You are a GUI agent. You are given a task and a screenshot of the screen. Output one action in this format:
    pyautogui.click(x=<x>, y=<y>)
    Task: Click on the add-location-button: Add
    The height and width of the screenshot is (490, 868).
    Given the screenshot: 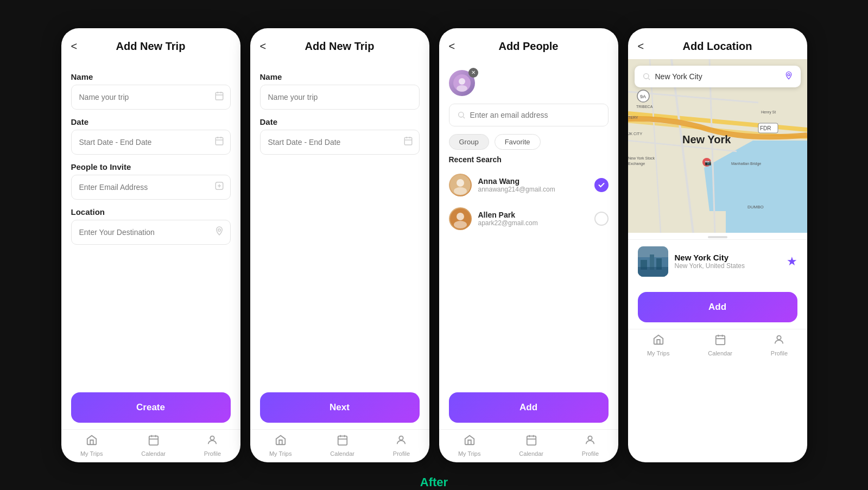 What is the action you would take?
    pyautogui.click(x=718, y=307)
    